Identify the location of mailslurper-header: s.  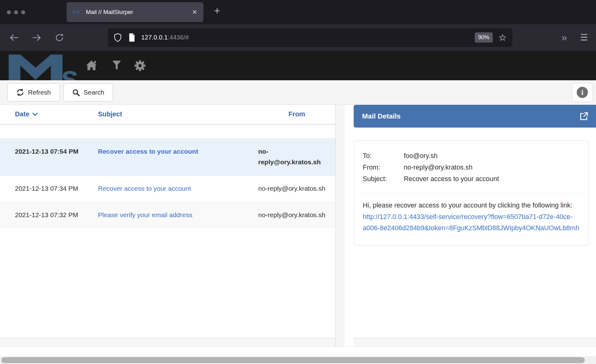
(298, 65).